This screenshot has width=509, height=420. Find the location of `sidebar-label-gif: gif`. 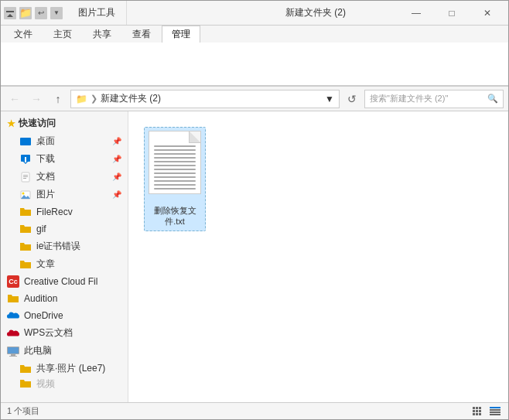

sidebar-label-gif: gif is located at coordinates (42, 229).